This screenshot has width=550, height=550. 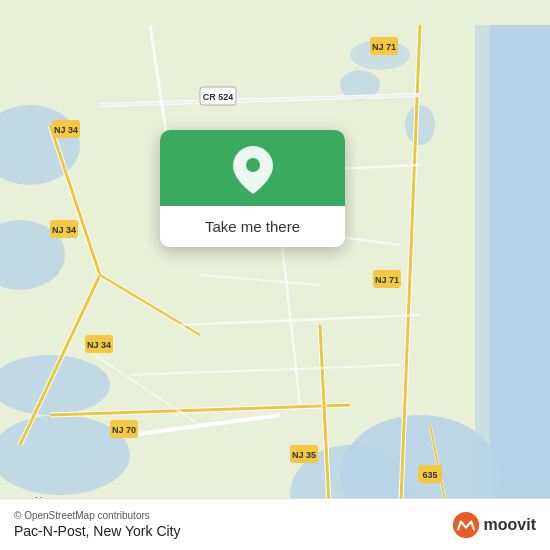 What do you see at coordinates (510, 525) in the screenshot?
I see `moovit-brand-label: moovit` at bounding box center [510, 525].